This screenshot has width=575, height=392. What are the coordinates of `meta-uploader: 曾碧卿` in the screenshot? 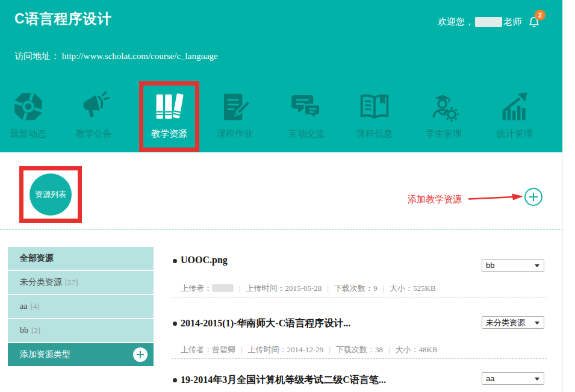 It's located at (224, 349).